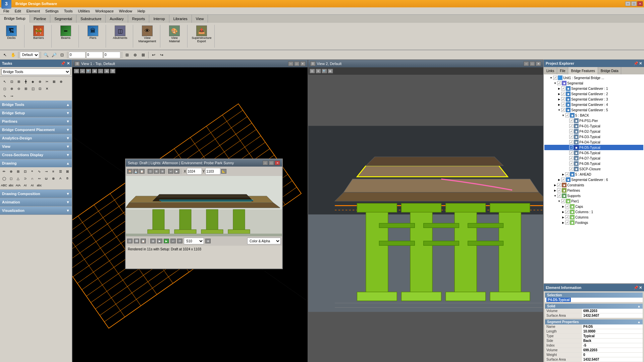  Describe the element at coordinates (330, 71) in the screenshot. I see `vp2-tb-4: ⊞` at that location.